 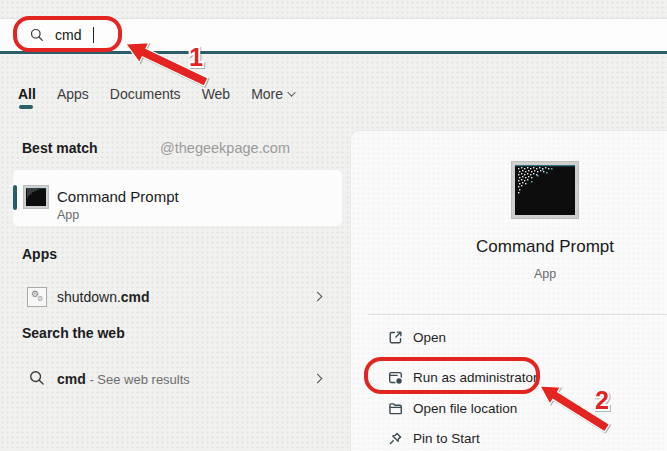 What do you see at coordinates (534, 259) in the screenshot?
I see `preview-title-block: Command Prompt App` at bounding box center [534, 259].